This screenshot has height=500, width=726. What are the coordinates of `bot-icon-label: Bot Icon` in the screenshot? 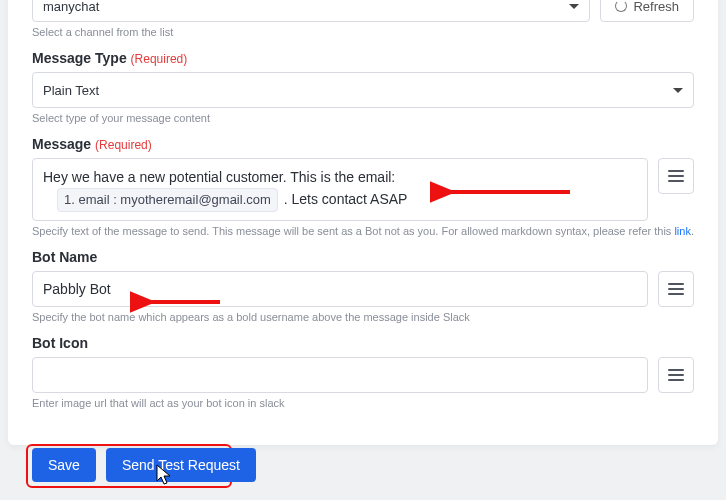 It's located at (363, 343).